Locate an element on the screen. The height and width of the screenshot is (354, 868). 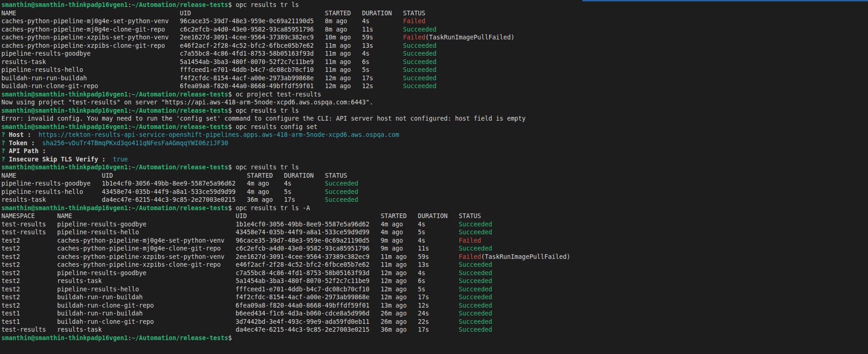
question-label: API Path : is located at coordinates (27, 151).